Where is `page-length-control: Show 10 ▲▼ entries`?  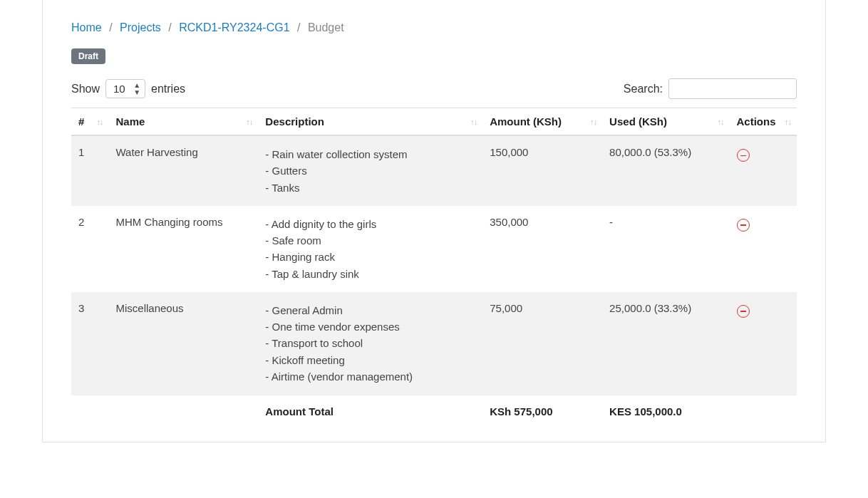
page-length-control: Show 10 ▲▼ entries is located at coordinates (128, 88).